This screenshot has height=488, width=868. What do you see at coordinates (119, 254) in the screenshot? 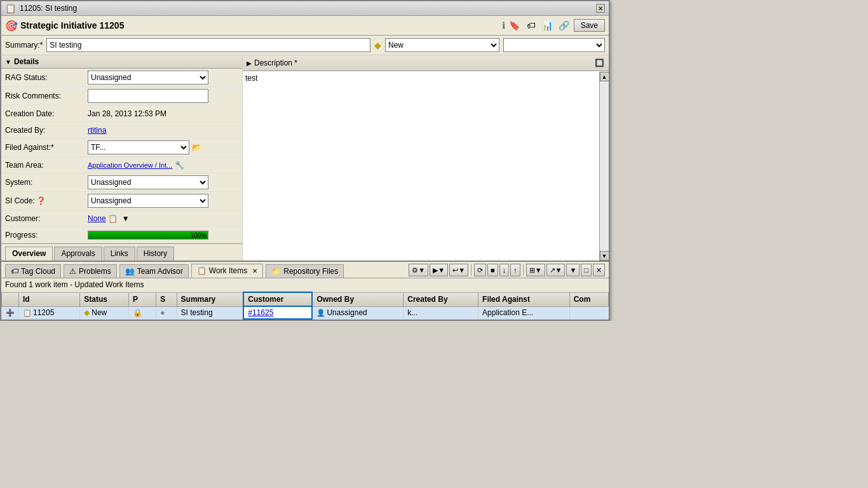
I see `tab-links: Links` at bounding box center [119, 254].